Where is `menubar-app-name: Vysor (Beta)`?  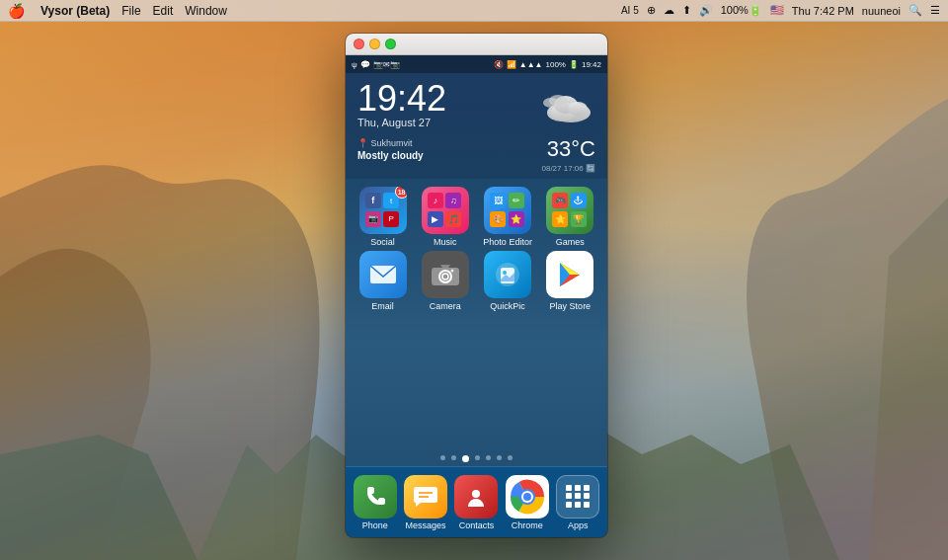
menubar-app-name: Vysor (Beta) is located at coordinates (75, 11).